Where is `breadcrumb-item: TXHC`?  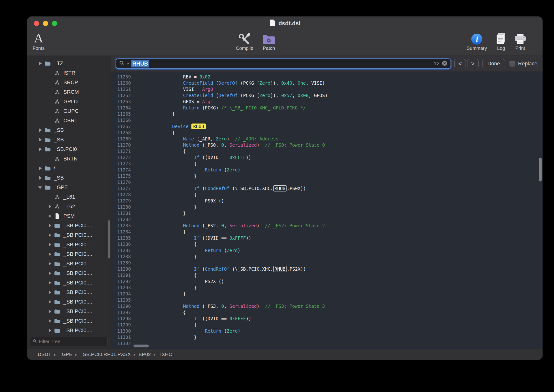 breadcrumb-item: TXHC is located at coordinates (165, 354).